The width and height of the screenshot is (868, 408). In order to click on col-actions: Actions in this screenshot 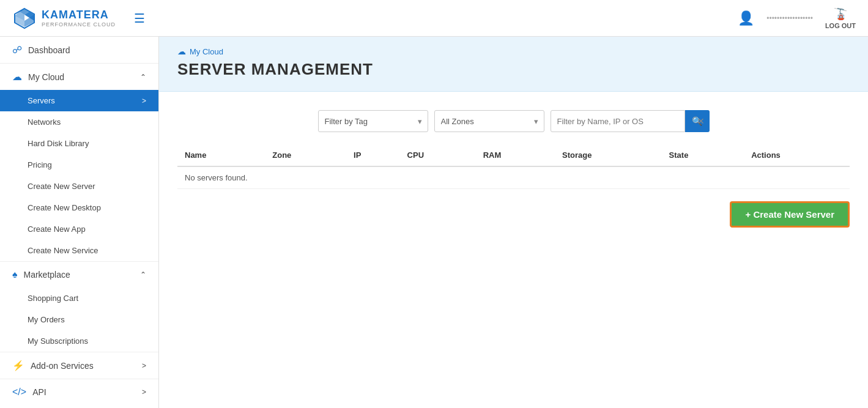, I will do `click(796, 155)`.